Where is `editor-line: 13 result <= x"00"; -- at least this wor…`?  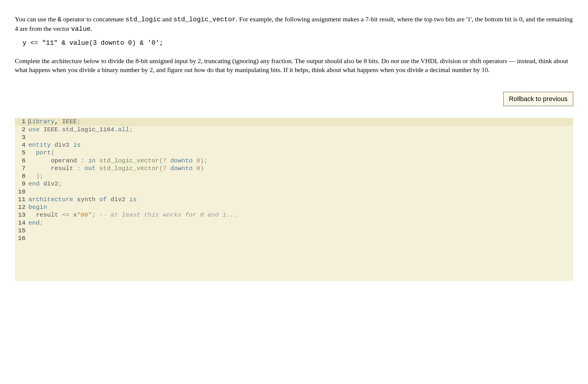
editor-line: 13 result <= x"00"; -- at least this wor… is located at coordinates (294, 215).